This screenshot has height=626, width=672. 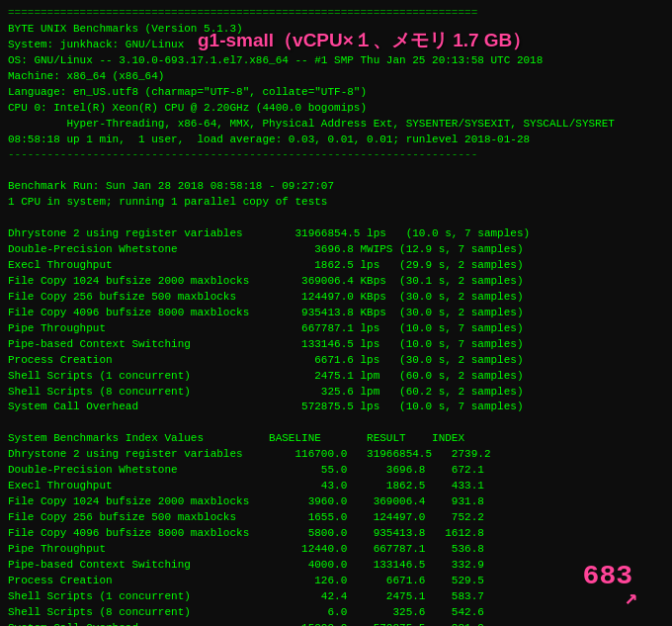 What do you see at coordinates (336, 581) in the screenshot?
I see `index-line-8: Process Creation 126.0 6671.6 529.5` at bounding box center [336, 581].